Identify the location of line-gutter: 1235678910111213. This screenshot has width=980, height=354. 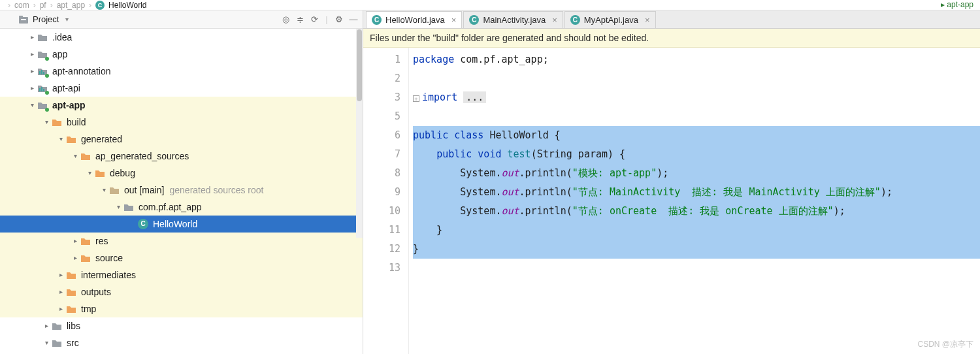
(386, 201).